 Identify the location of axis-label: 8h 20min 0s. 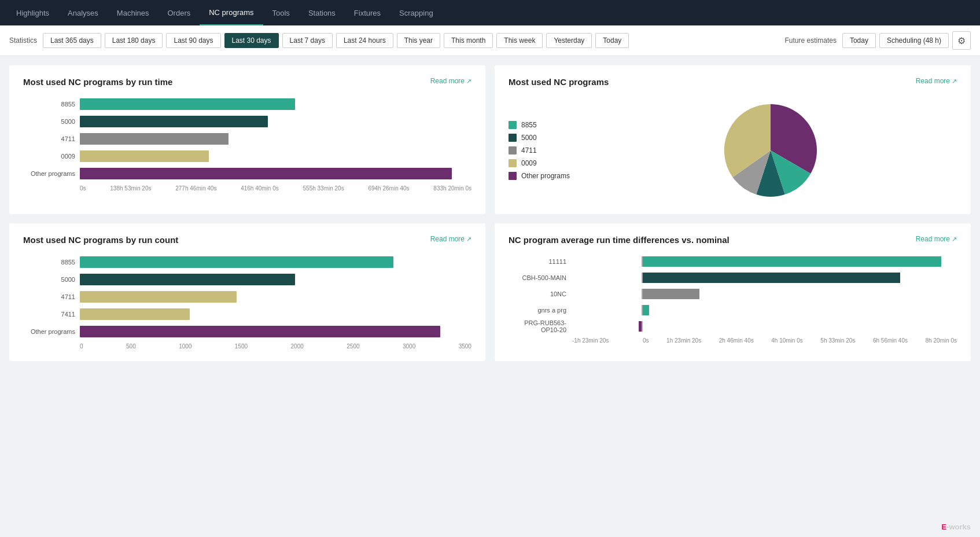
(941, 340).